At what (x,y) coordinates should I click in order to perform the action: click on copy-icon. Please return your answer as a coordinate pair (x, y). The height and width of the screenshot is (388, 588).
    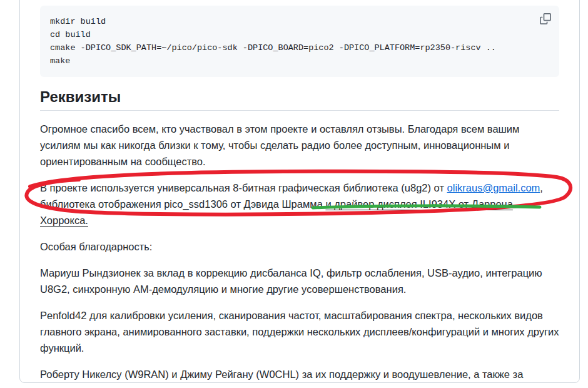
    Looking at the image, I should click on (545, 20).